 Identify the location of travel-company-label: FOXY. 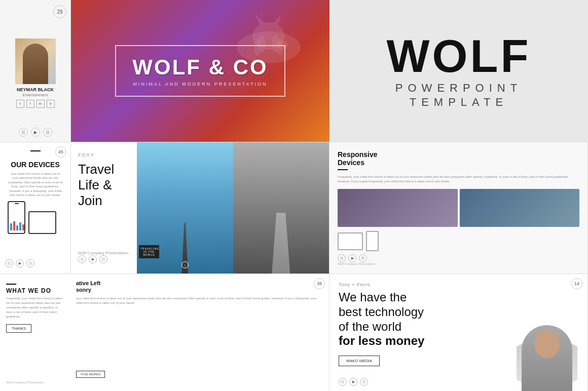
(104, 155).